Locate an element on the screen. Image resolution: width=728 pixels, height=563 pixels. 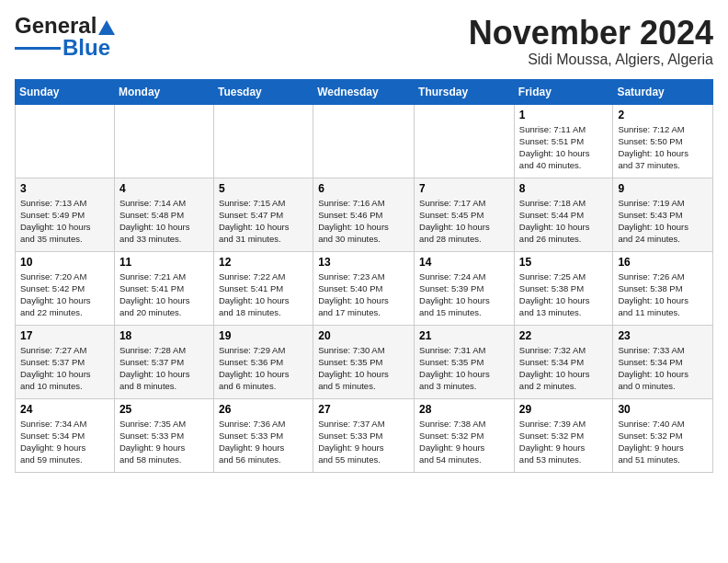
calendar-cell: 13Sunrise: 7:23 AM Sunset: 5:40 PM Dayli… is located at coordinates (364, 288).